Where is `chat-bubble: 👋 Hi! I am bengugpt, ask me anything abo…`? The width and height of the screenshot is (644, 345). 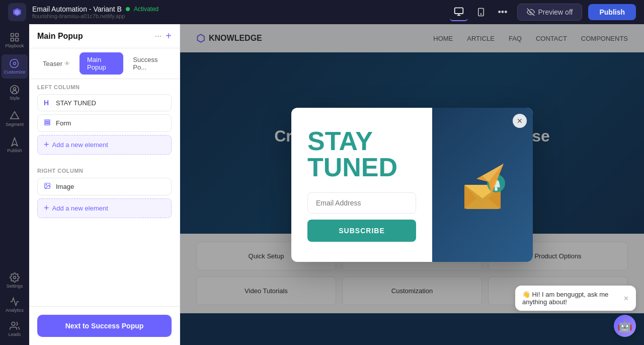
chat-bubble: 👋 Hi! I am bengugpt, ask me anything abo… is located at coordinates (576, 298).